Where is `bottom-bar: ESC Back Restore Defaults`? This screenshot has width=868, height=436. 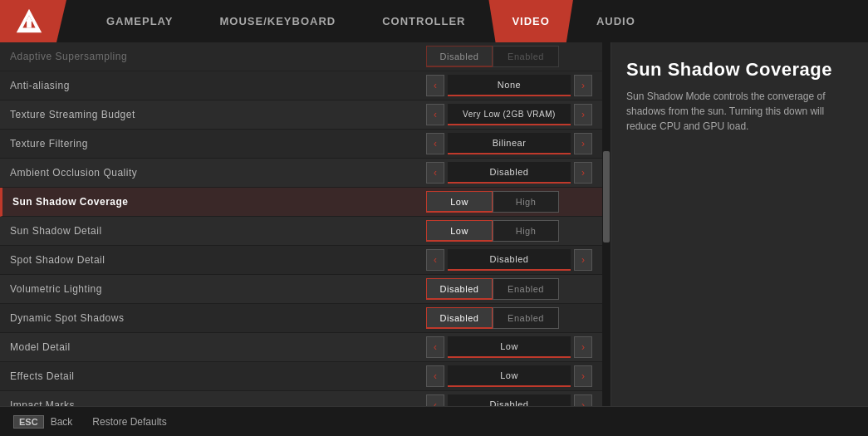
bottom-bar: ESC Back Restore Defaults is located at coordinates (434, 421).